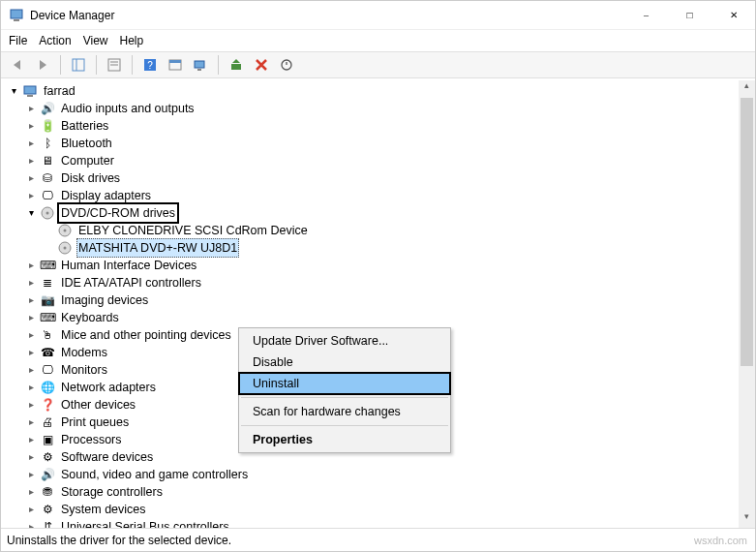 This screenshot has width=756, height=552. Describe the element at coordinates (119, 540) in the screenshot. I see `status-text: Uninstalls the driver for the selected d…` at that location.